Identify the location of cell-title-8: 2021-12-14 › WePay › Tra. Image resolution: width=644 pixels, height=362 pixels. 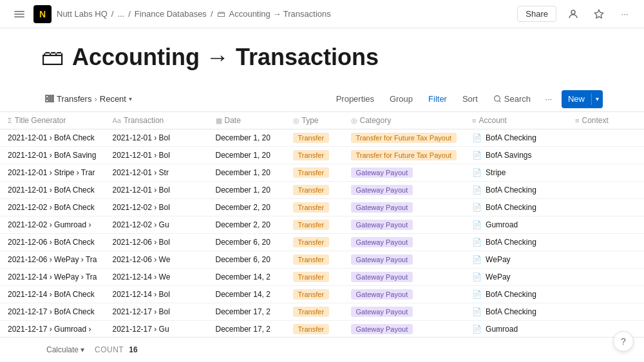
(53, 277).